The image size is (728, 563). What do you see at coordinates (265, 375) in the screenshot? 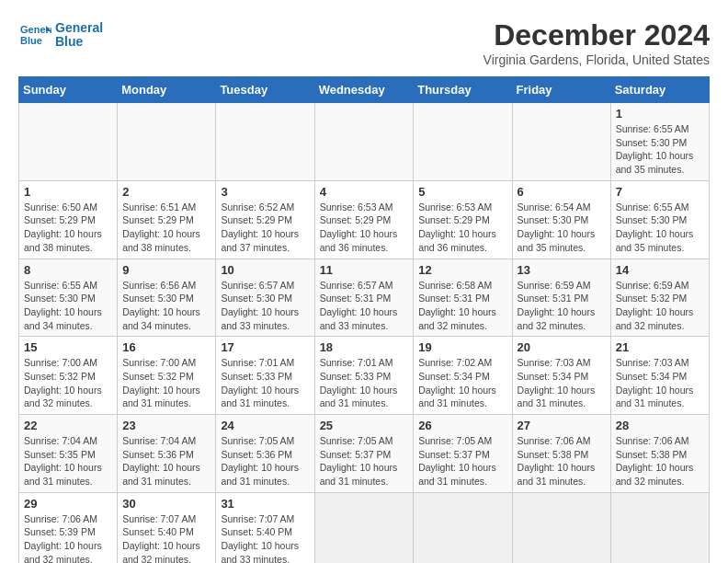
I see `calendar-cell: 17Sunrise: 7:01 AMSunset: 5:33 PMDayligh…` at bounding box center [265, 375].